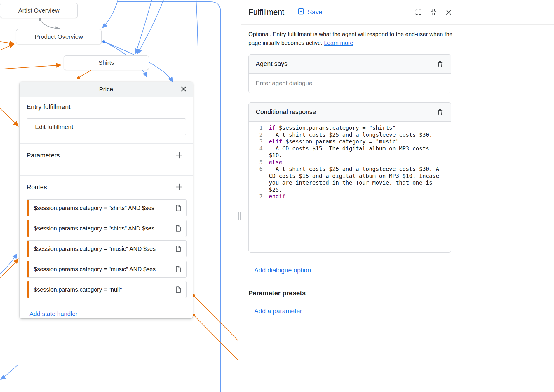 The height and width of the screenshot is (392, 554). What do you see at coordinates (350, 177) in the screenshot?
I see `conditional-response-card: Conditional response 1if $session.params…` at bounding box center [350, 177].